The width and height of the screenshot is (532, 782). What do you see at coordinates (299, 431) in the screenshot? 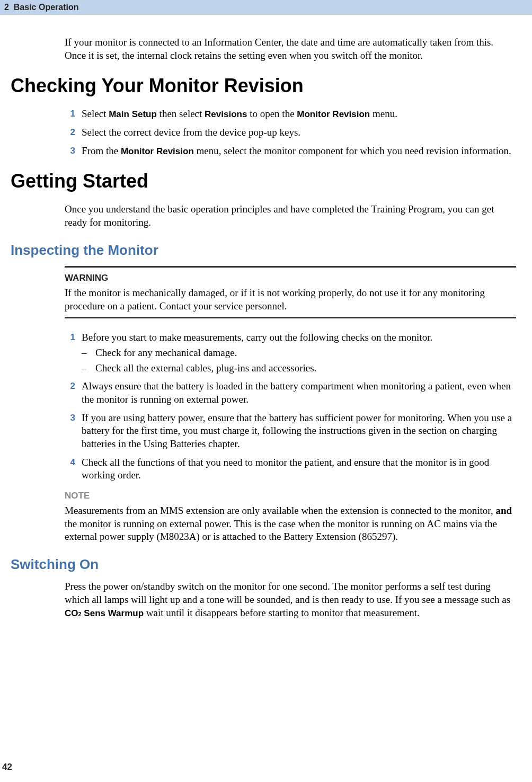
I see `list-body: If you are using battery power, ensure t…` at bounding box center [299, 431].